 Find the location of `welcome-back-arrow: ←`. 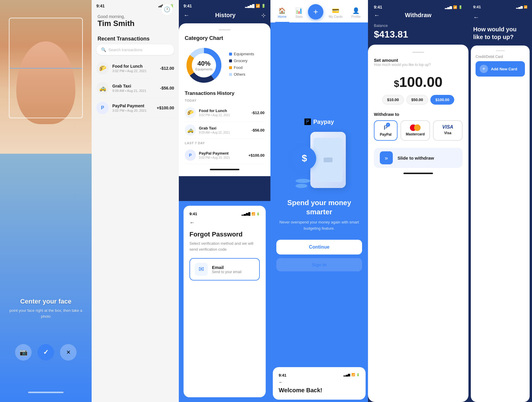

welcome-back-arrow: ← is located at coordinates (319, 382).